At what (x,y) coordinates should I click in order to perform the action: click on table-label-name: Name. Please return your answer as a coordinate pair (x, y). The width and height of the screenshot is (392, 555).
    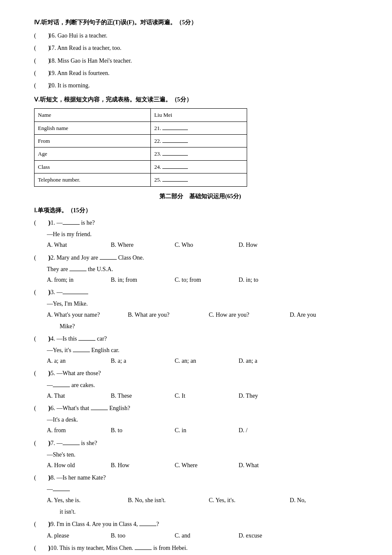
    Looking at the image, I should click on (93, 115).